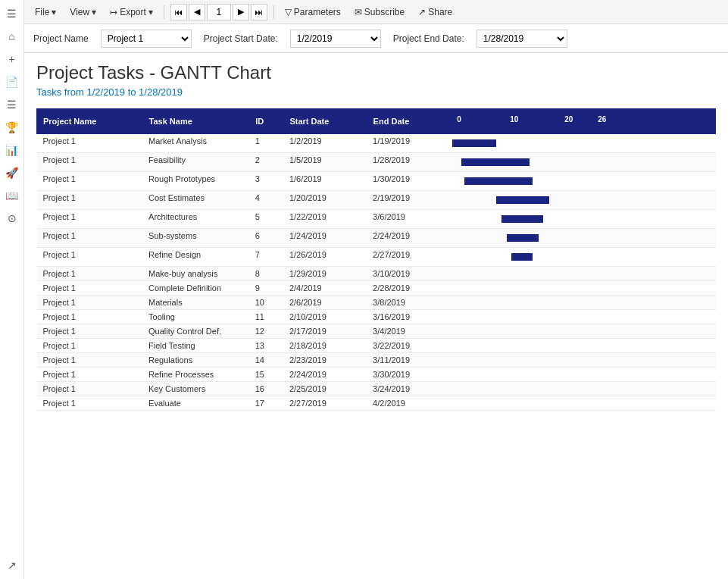 Image resolution: width=728 pixels, height=579 pixels. Describe the element at coordinates (376, 182) in the screenshot. I see `table-row: Project 1Rough Prototypes31/6/20191/30/2…` at that location.